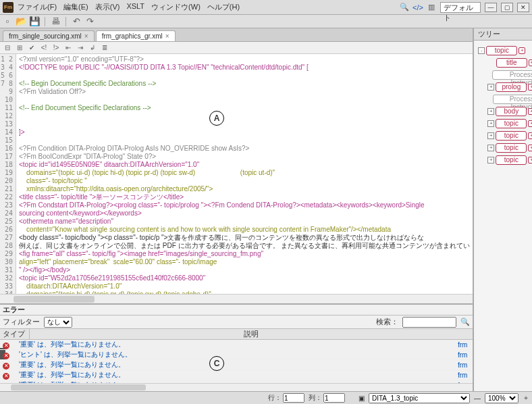 This screenshot has height=404, width=532. Describe the element at coordinates (232, 365) in the screenshot. I see `error-message: '重要' は、列挙一覧にありません。` at that location.